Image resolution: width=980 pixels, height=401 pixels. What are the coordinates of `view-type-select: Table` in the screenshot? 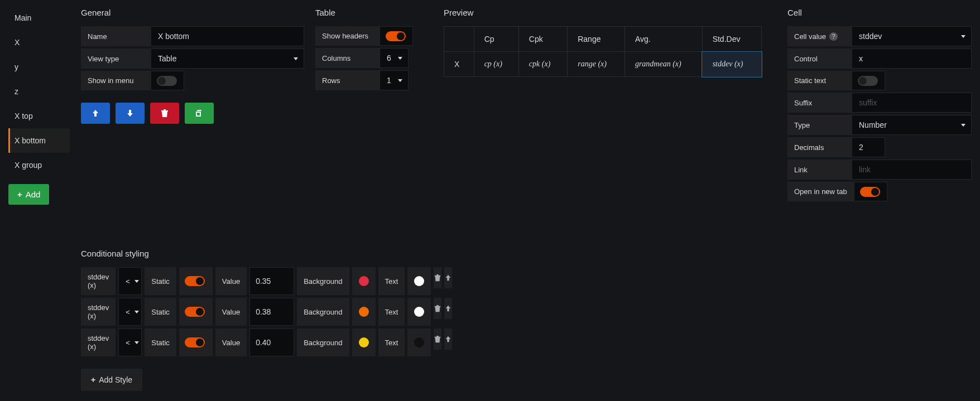 It's located at (228, 59).